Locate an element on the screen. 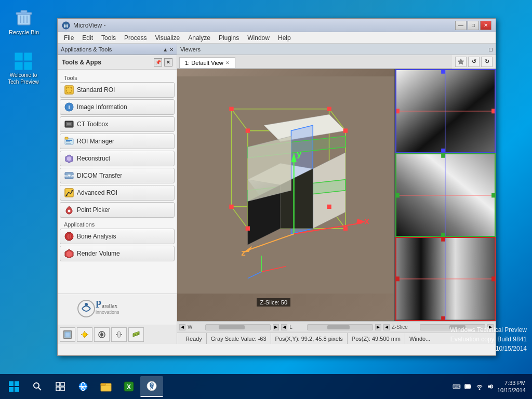 The height and width of the screenshot is (399, 532). minimize-button: — is located at coordinates (461, 25).